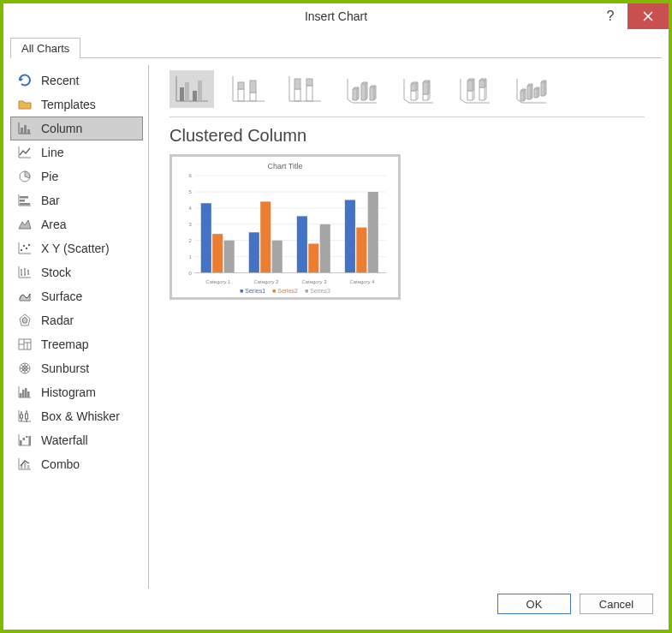 This screenshot has width=672, height=633. I want to click on tab-all-charts: All Charts, so click(45, 48).